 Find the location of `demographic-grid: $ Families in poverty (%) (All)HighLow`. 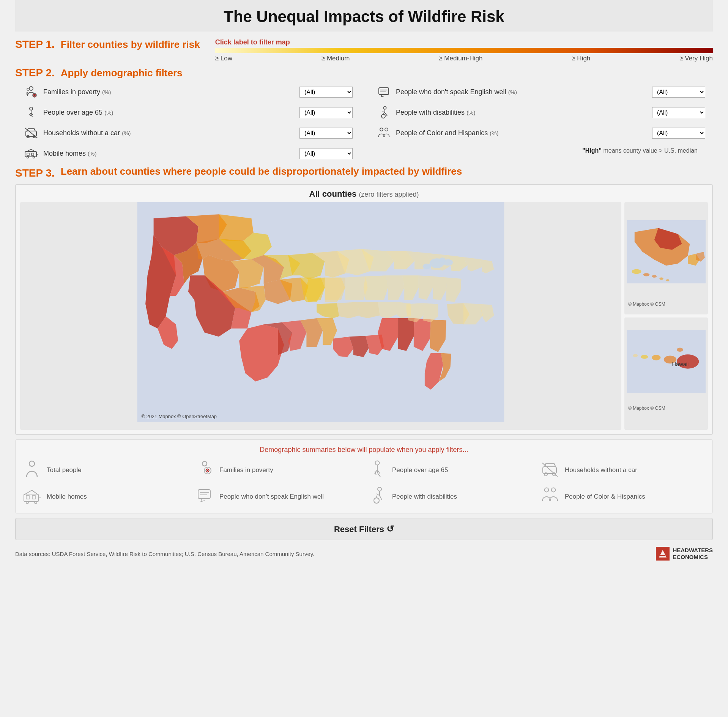

demographic-grid: $ Families in poverty (%) (All)HighLow is located at coordinates (364, 123).